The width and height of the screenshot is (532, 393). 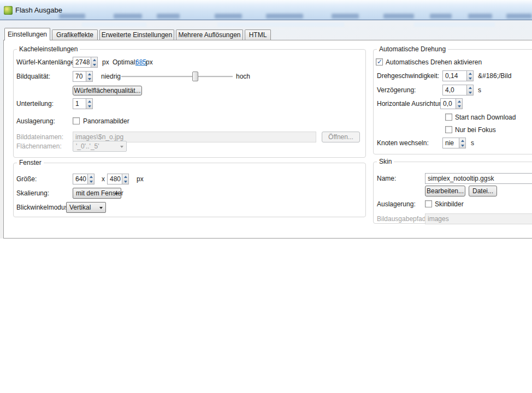 What do you see at coordinates (454, 90) in the screenshot?
I see `delay-input` at bounding box center [454, 90].